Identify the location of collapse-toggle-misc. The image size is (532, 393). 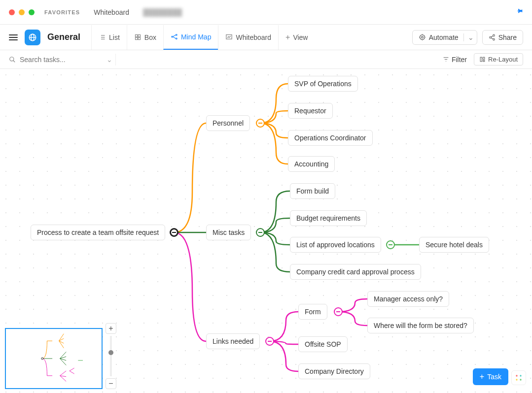
(260, 232).